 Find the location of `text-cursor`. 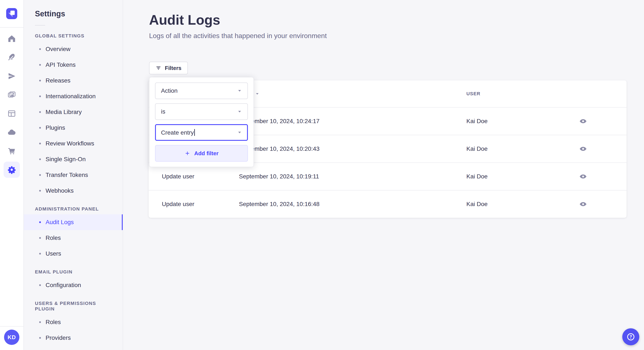

text-cursor is located at coordinates (194, 132).